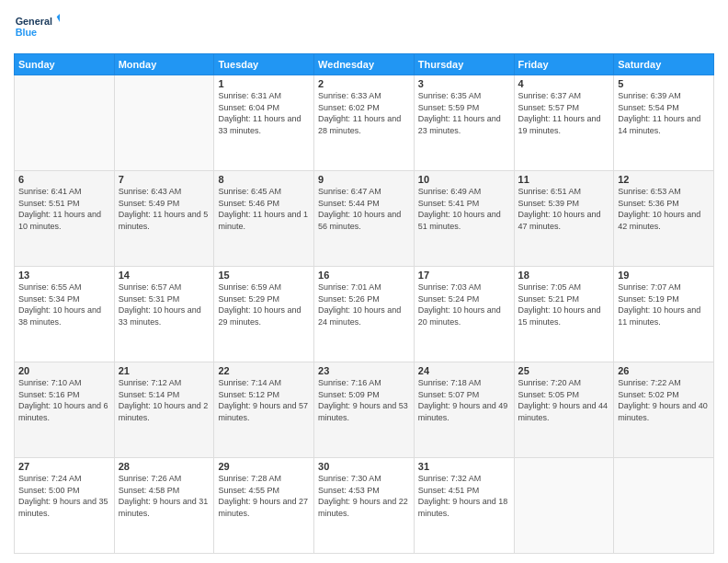  Describe the element at coordinates (664, 275) in the screenshot. I see `day-number: 19` at that location.